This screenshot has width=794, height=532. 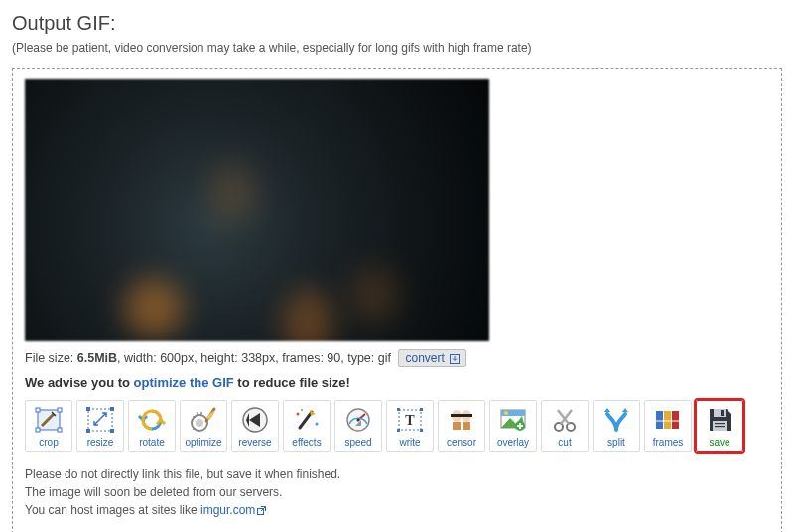 What do you see at coordinates (565, 419) in the screenshot?
I see `cut-icon` at bounding box center [565, 419].